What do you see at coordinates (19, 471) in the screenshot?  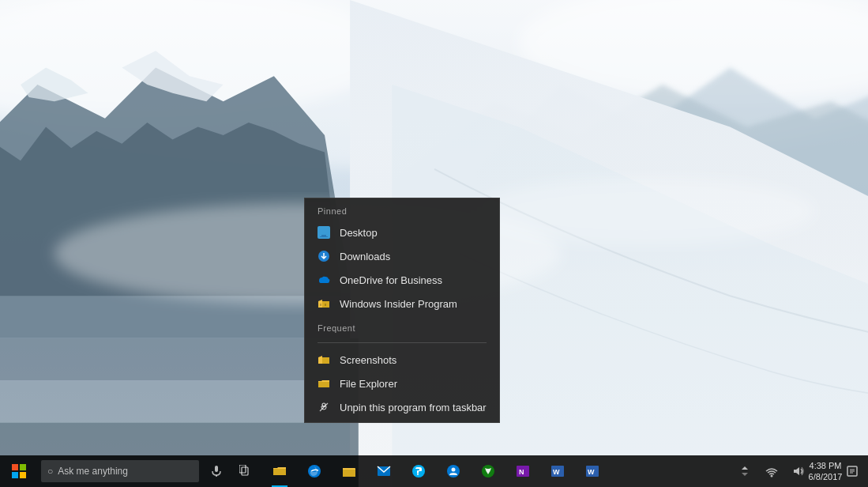 I see `start-button` at bounding box center [19, 471].